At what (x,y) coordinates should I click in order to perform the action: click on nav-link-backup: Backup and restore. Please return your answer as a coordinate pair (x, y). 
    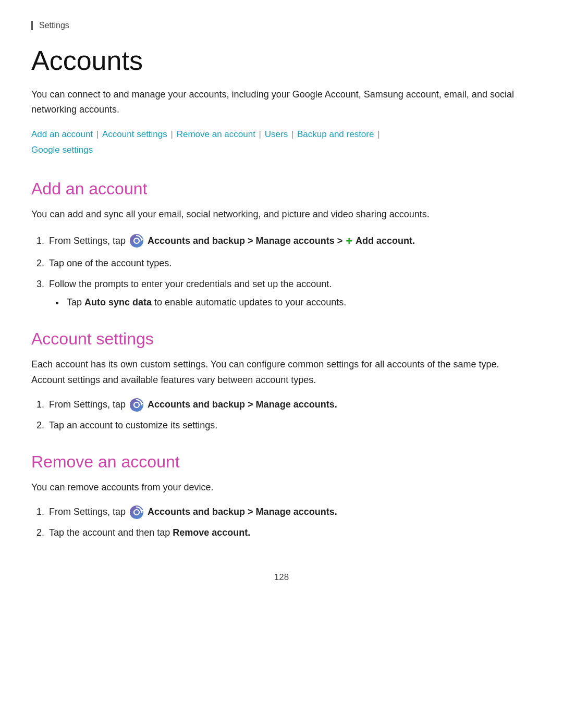
    Looking at the image, I should click on (336, 134).